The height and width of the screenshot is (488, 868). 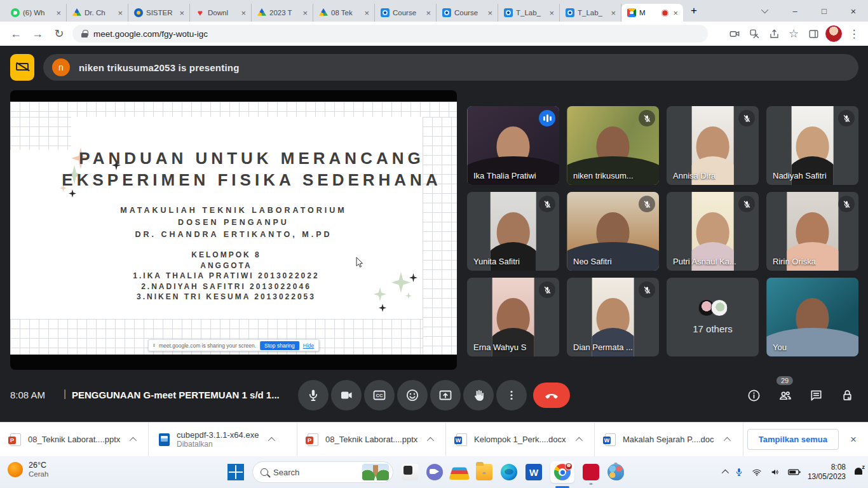 What do you see at coordinates (513, 146) in the screenshot?
I see `participant-tile: Ika Thalia Pratiwi` at bounding box center [513, 146].